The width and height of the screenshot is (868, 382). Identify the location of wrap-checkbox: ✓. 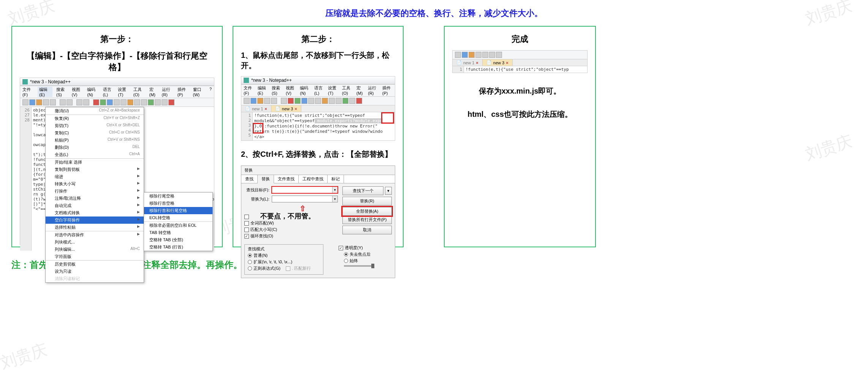
(247, 236).